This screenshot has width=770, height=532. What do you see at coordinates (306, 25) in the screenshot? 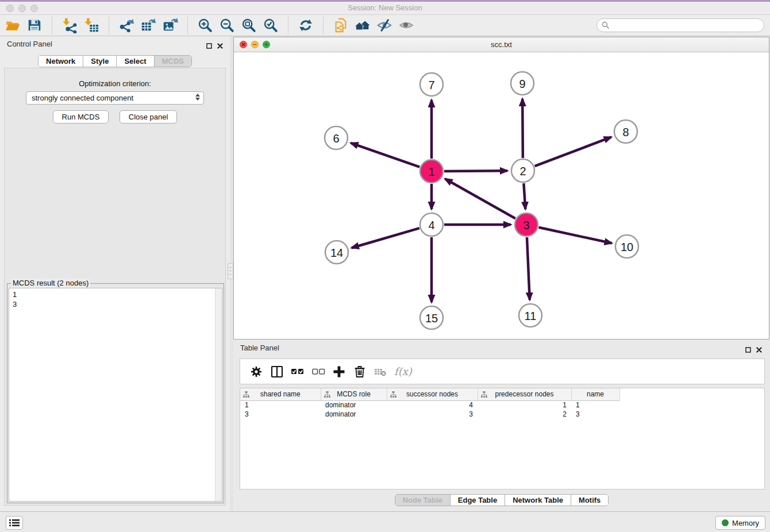
I see `refresh-icon` at bounding box center [306, 25].